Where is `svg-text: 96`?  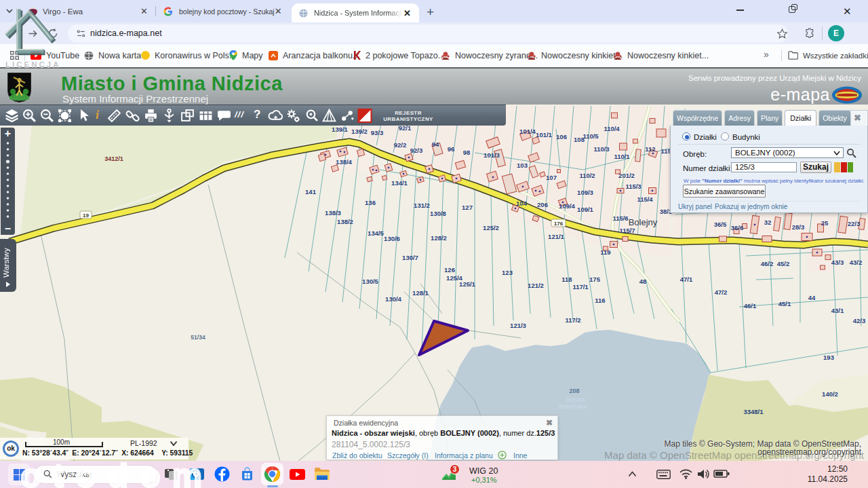 svg-text: 96 is located at coordinates (452, 149).